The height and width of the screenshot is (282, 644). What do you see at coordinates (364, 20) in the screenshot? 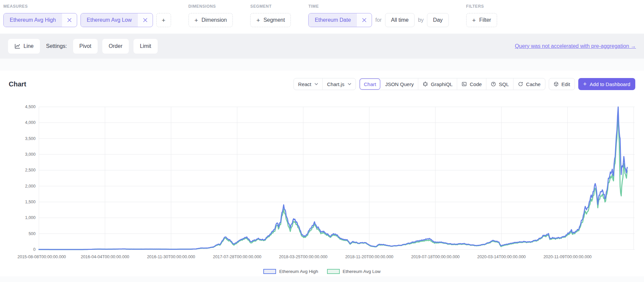
I see `remove-time-icon` at bounding box center [364, 20].